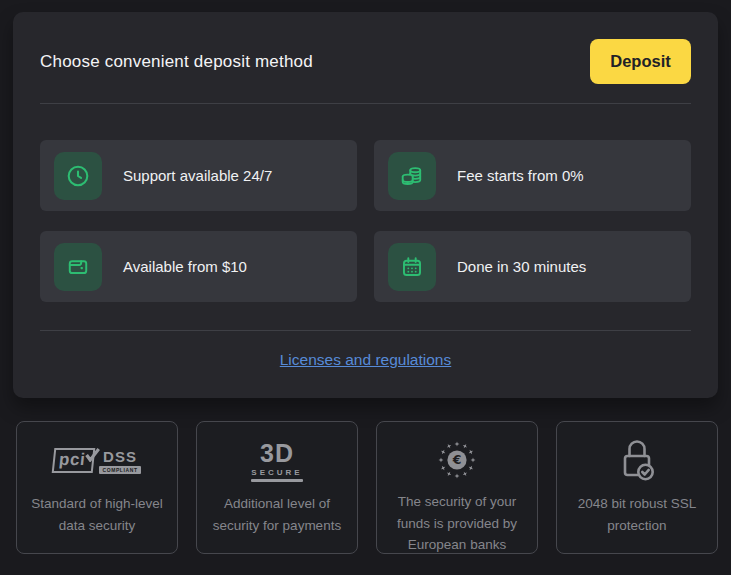  I want to click on badge-european-banks: € The security of your funds is provided…, so click(457, 488).